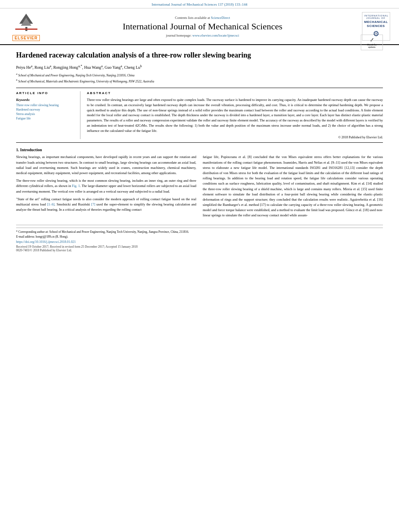  What do you see at coordinates (79, 68) in the screenshot?
I see `author-1: Peiyu Hea, Rong Liua, Rongjing Honga,*, …` at bounding box center [79, 68].